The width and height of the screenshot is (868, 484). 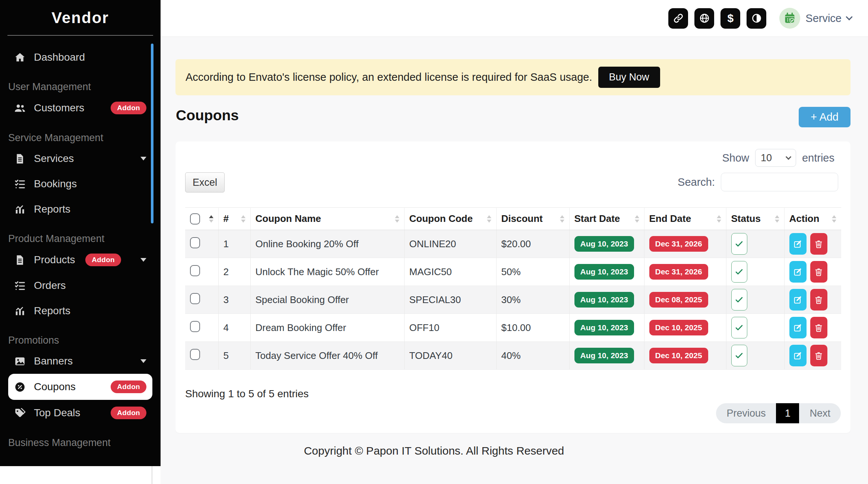 What do you see at coordinates (80, 209) in the screenshot?
I see `sidebar-item-reports-service: Reports` at bounding box center [80, 209].